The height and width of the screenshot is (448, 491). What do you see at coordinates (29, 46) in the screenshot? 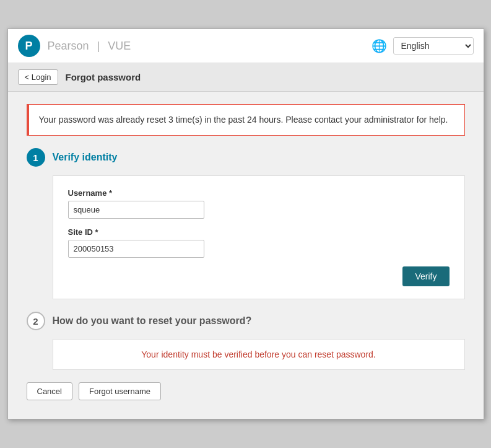
I see `pearson-logo: P` at bounding box center [29, 46].